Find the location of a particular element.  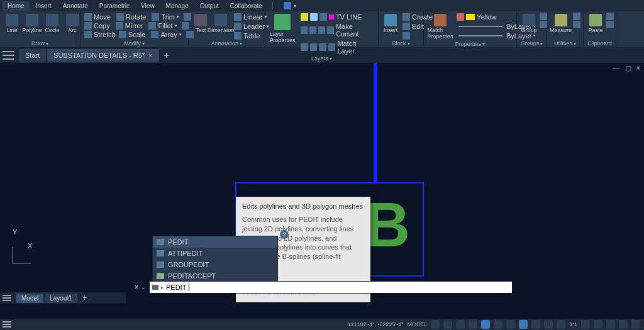

panel-properties: Match Properties Yellow ByLayer ▾ ByLaye… is located at coordinates (470, 29).